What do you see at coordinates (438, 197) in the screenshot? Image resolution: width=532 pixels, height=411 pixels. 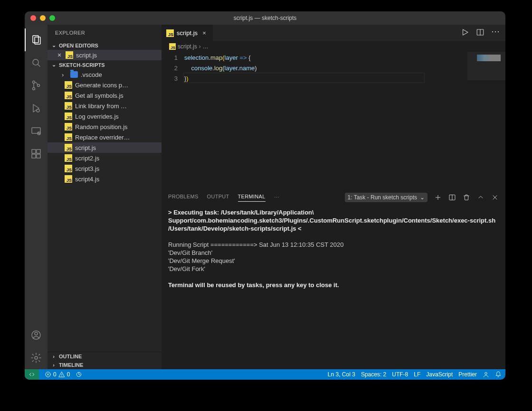 I see `new-terminal-icon` at bounding box center [438, 197].